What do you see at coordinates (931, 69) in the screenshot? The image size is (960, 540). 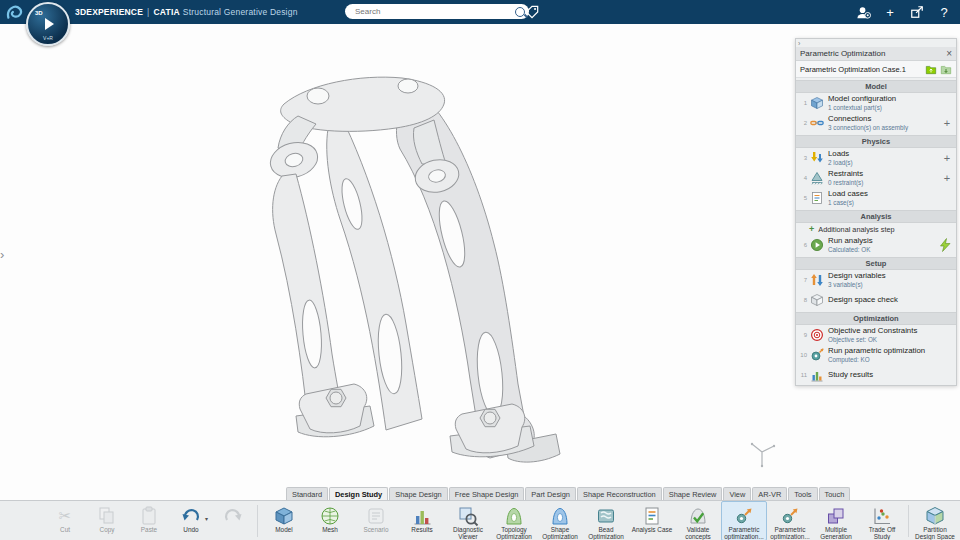 I see `case-export-icon` at bounding box center [931, 69].